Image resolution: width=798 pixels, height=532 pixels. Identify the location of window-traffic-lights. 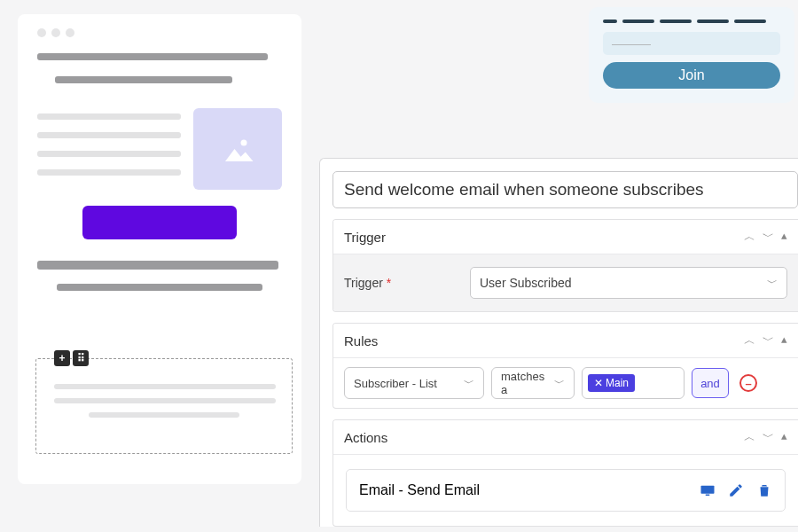
(160, 33).